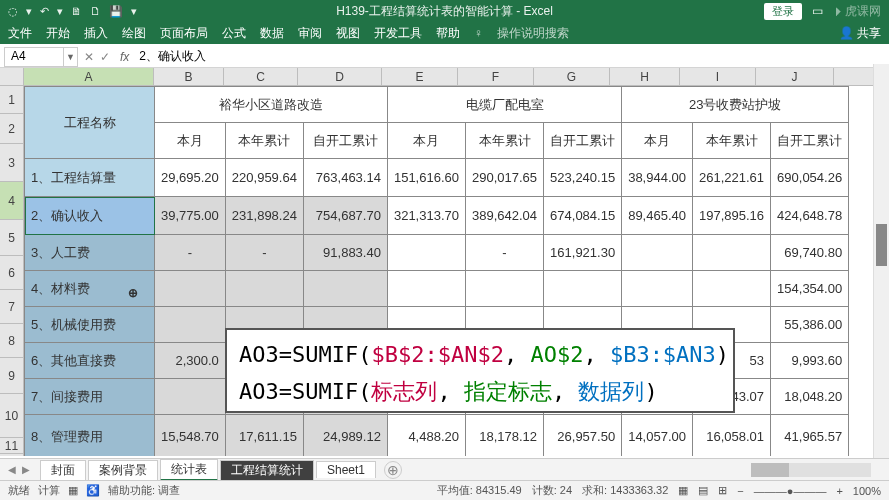  What do you see at coordinates (264, 253) in the screenshot?
I see `cell-C5: -` at bounding box center [264, 253].